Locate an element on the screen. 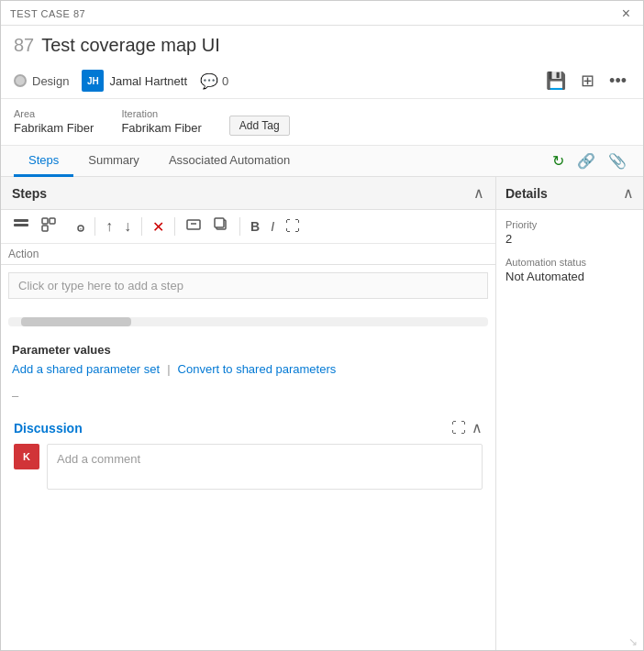  insert-param-button is located at coordinates (194, 226).